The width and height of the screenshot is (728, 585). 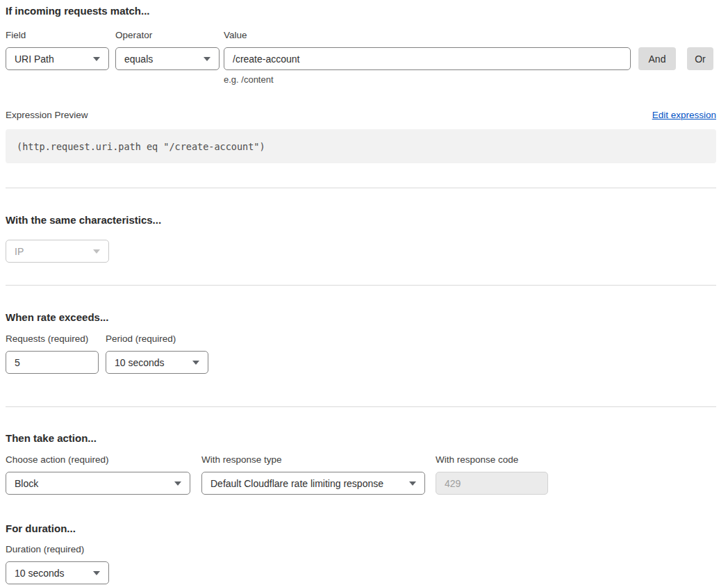 What do you see at coordinates (57, 564) in the screenshot?
I see `duration-column: Duration (required) 10 seconds` at bounding box center [57, 564].